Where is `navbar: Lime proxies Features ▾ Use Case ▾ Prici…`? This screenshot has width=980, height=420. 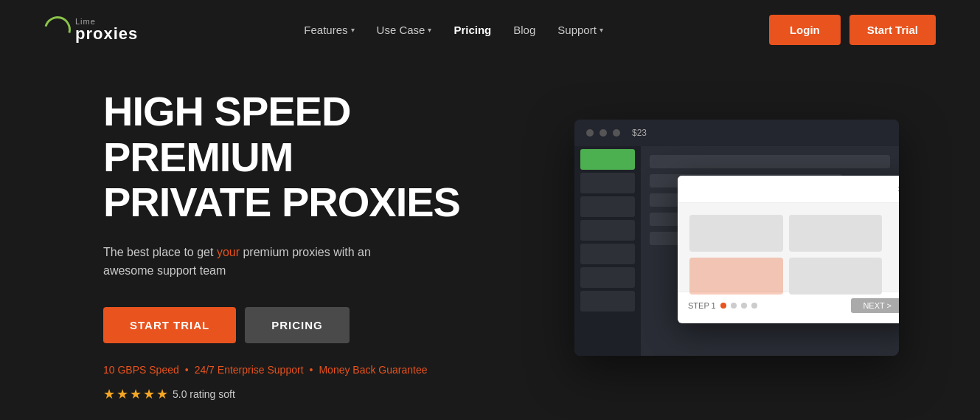 navbar: Lime proxies Features ▾ Use Case ▾ Prici… is located at coordinates (490, 30).